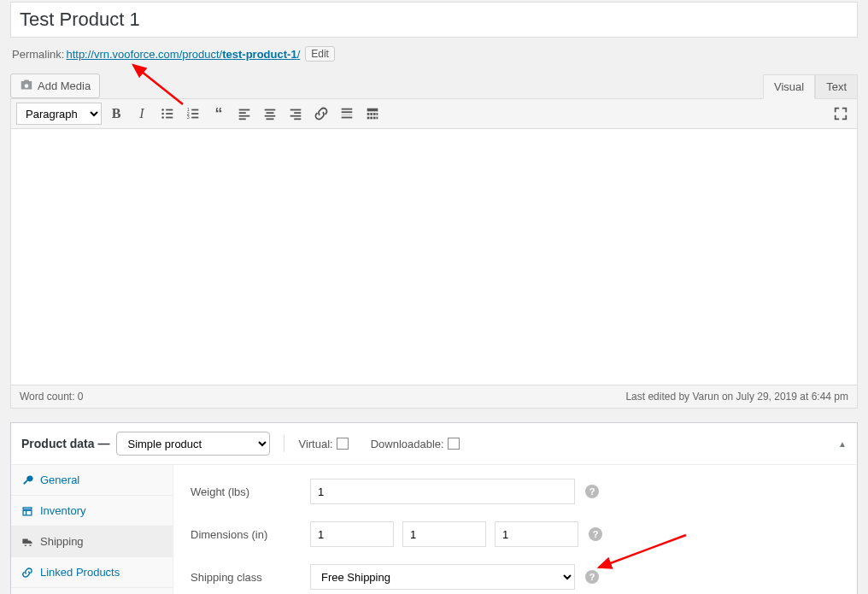  I want to click on dimension-height-input, so click(537, 534).